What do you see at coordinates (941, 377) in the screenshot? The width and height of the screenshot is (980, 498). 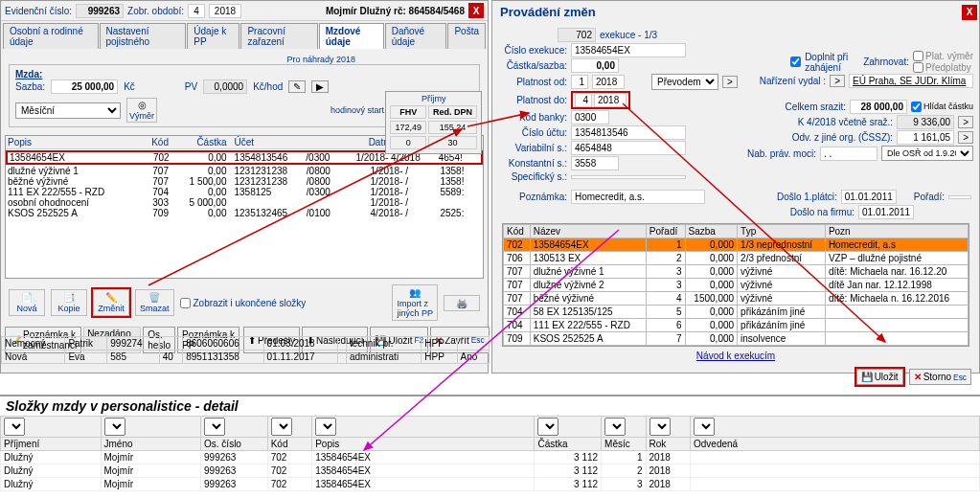 I see `storno-button: ✕StornoEsc` at bounding box center [941, 377].